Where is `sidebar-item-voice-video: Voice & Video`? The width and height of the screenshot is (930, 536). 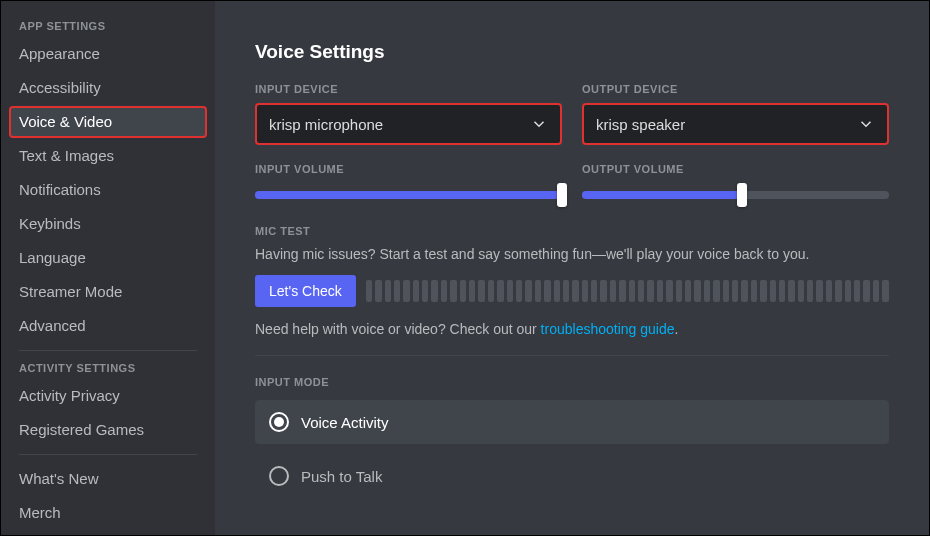 sidebar-item-voice-video: Voice & Video is located at coordinates (108, 122).